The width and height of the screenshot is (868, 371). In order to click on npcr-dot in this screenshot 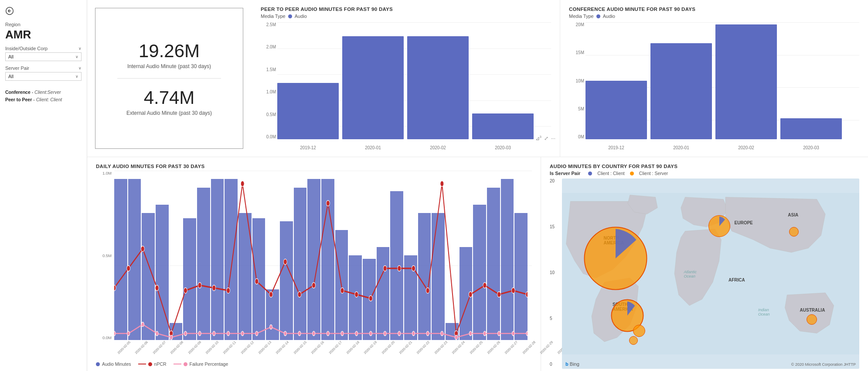, I will do `click(150, 364)`.